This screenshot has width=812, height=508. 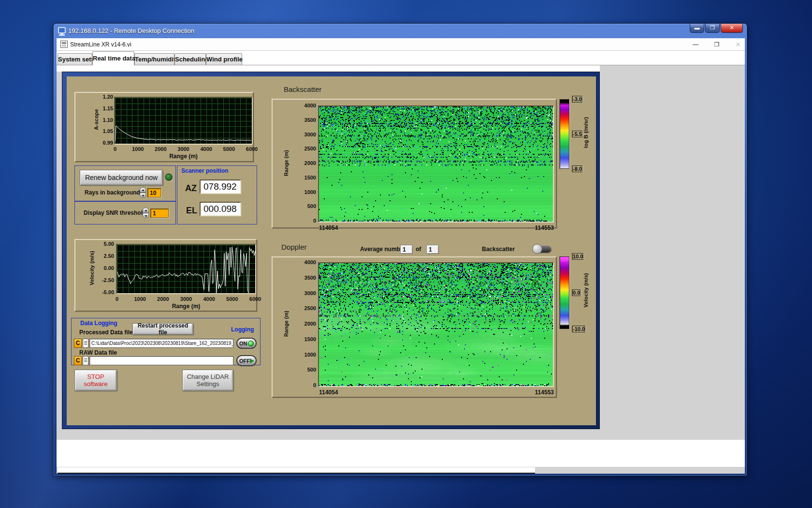 What do you see at coordinates (186, 269) in the screenshot?
I see `velocity-canvas` at bounding box center [186, 269].